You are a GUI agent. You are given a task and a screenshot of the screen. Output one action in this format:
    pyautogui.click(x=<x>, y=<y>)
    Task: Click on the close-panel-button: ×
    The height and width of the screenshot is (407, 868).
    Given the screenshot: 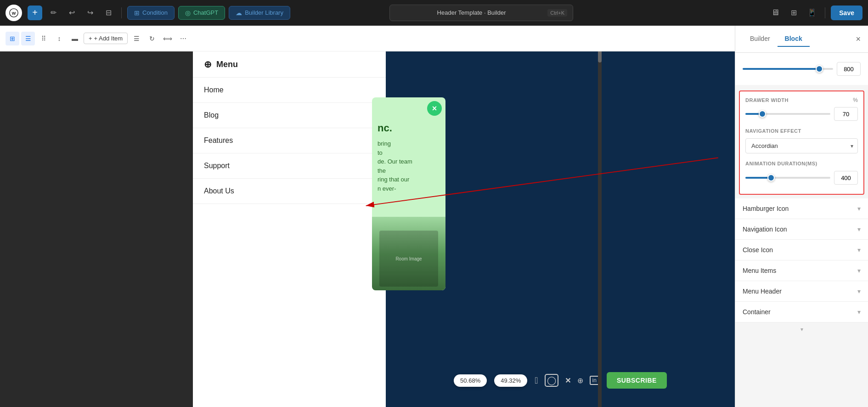 What is the action you would take?
    pyautogui.click(x=858, y=40)
    